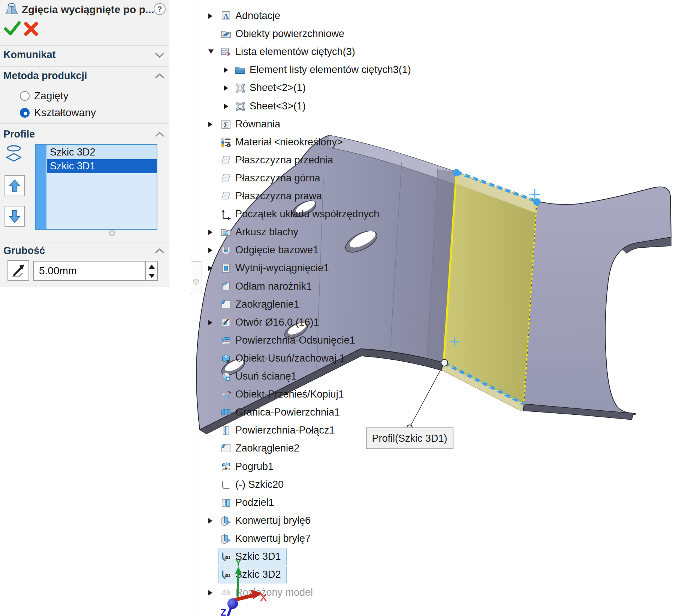 This screenshot has height=616, width=676. Describe the element at coordinates (225, 413) in the screenshot. I see `tree-item: Granica-Powierzchnia1` at that location.